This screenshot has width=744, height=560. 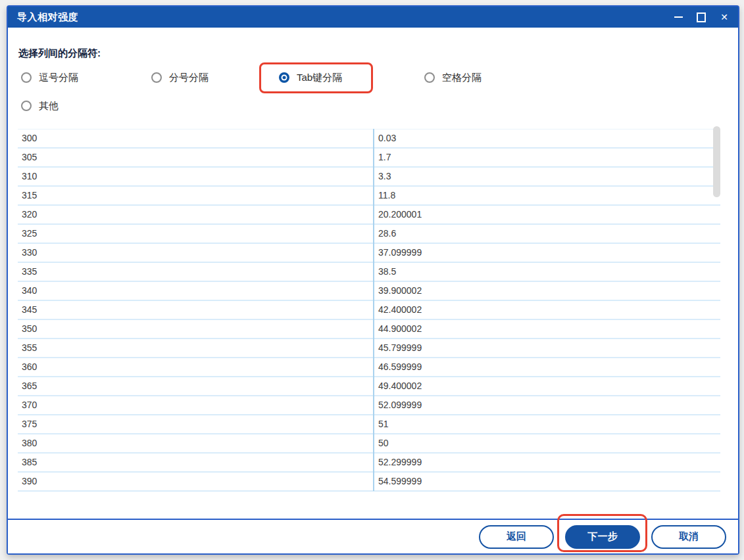 I want to click on radio-option-other: 其他, so click(x=39, y=106).